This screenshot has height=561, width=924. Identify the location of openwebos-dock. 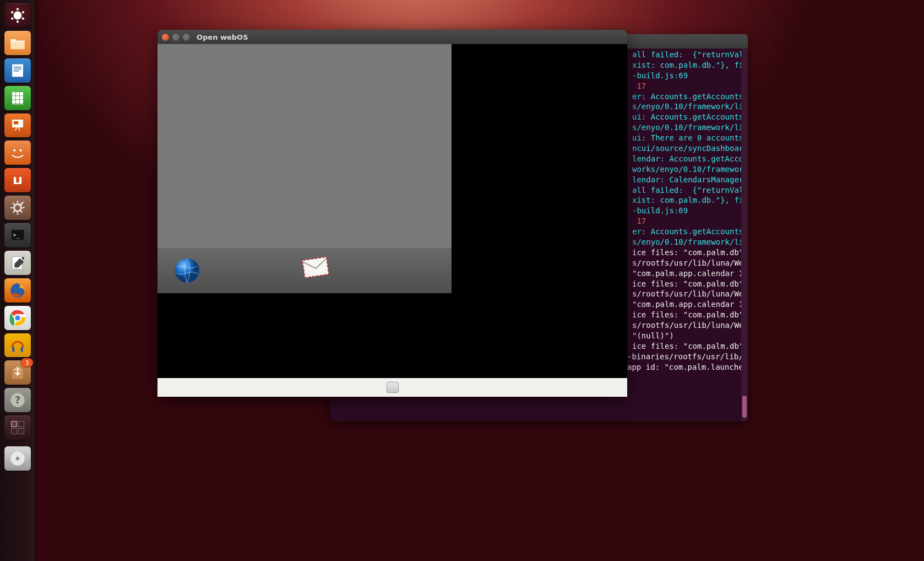
(305, 271).